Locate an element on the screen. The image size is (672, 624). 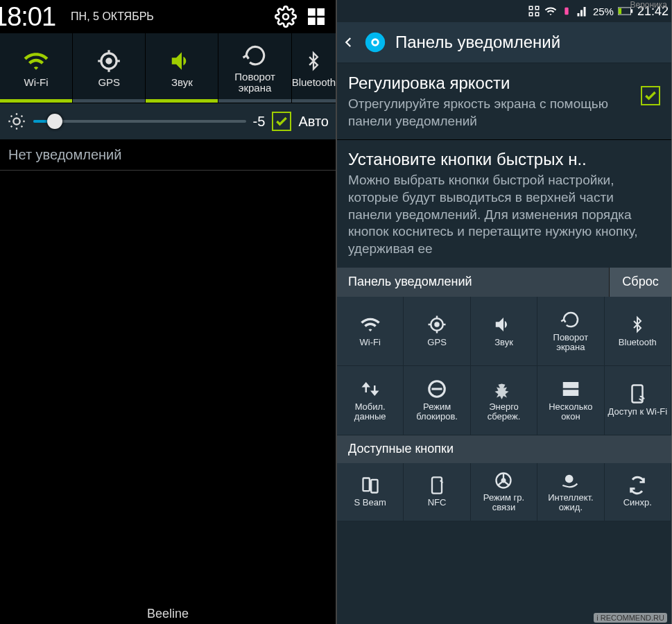
brightness-auto-checkbox is located at coordinates (282, 121).